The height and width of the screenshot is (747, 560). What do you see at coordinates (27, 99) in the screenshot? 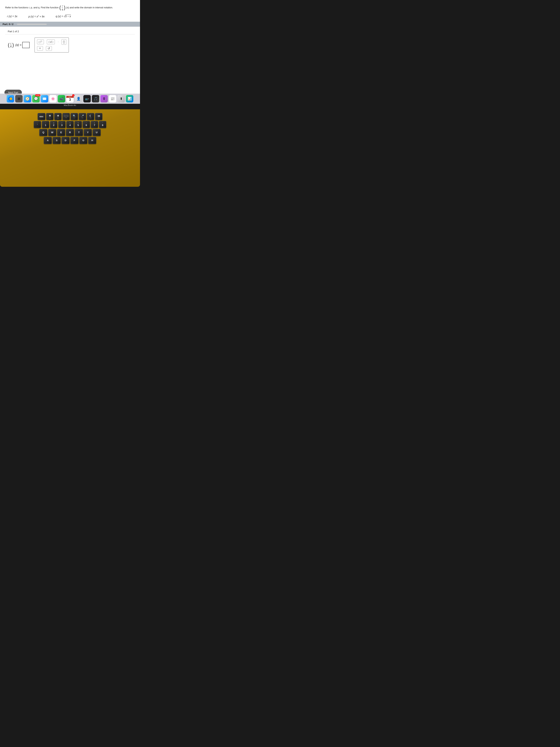
I see `dock-icon-safari: 🧭` at bounding box center [27, 99].